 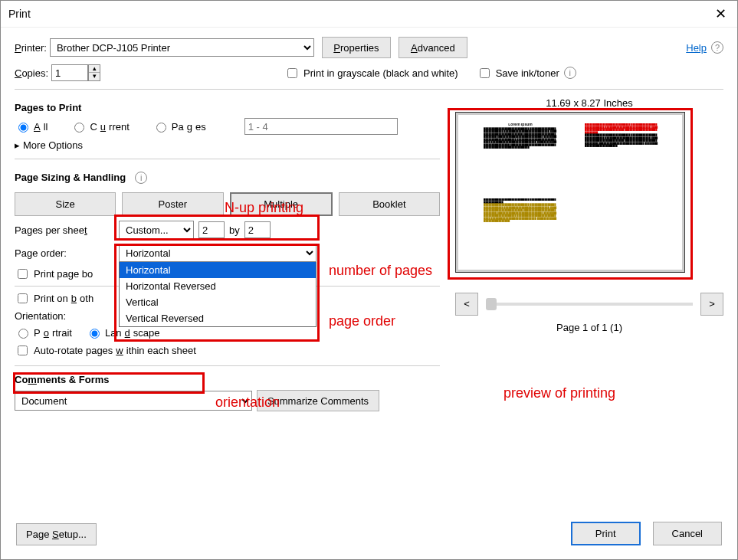 What do you see at coordinates (218, 287) in the screenshot?
I see `order-option-horizontal-reversed: Horizontal Reversed` at bounding box center [218, 287].